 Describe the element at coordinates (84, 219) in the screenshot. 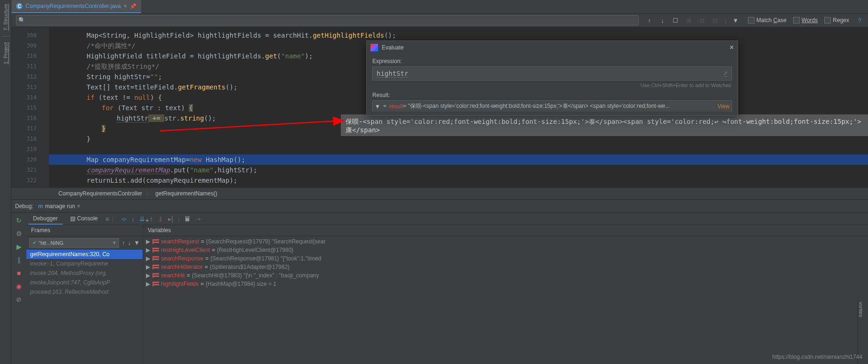

I see `console-tab: ▤Console` at that location.